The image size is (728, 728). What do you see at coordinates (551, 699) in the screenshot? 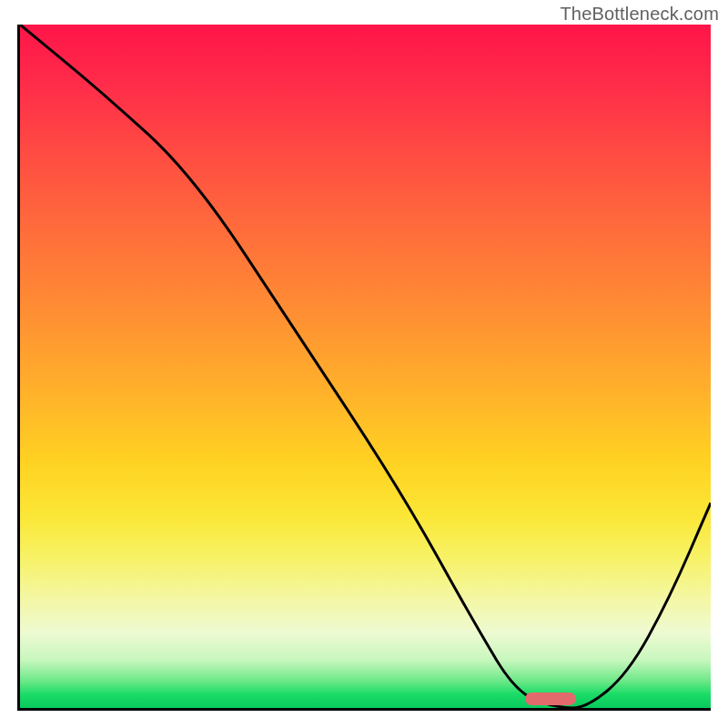
I see `optimal-range-marker` at bounding box center [551, 699].